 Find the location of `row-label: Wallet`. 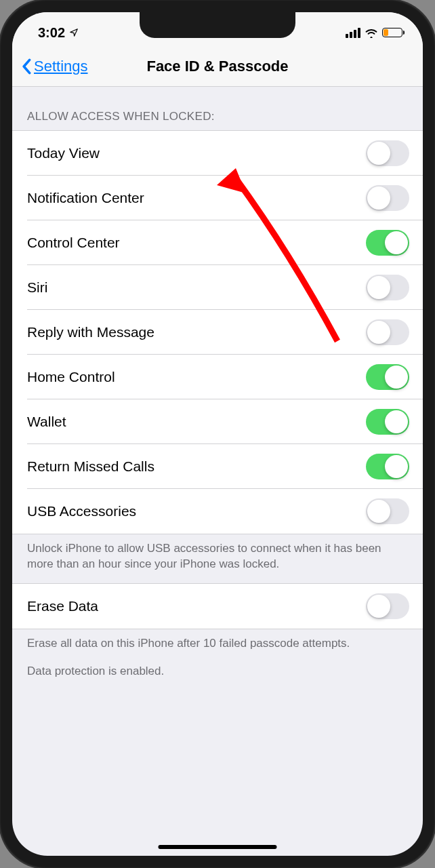

row-label: Wallet is located at coordinates (47, 422).